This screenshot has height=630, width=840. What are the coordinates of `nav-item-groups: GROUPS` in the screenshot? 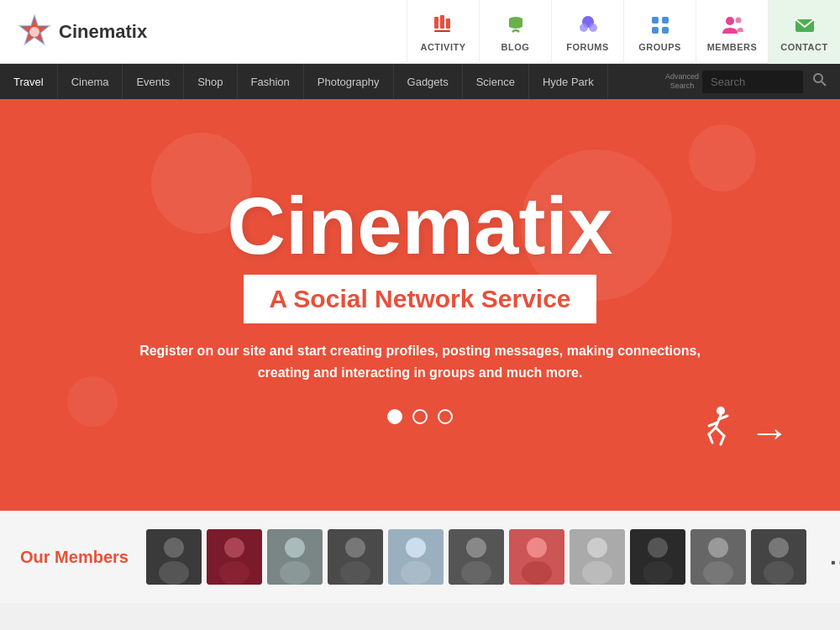 It's located at (659, 32).